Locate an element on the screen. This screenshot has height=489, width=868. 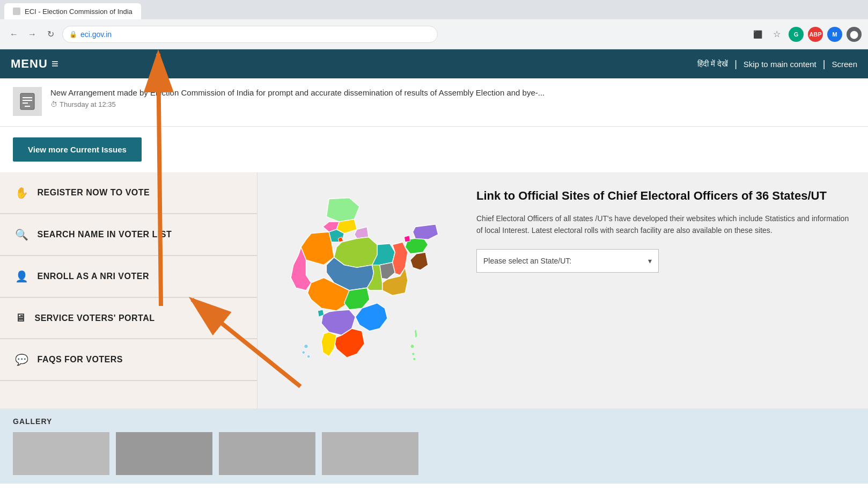
service-icon: 🖥 is located at coordinates (20, 318).